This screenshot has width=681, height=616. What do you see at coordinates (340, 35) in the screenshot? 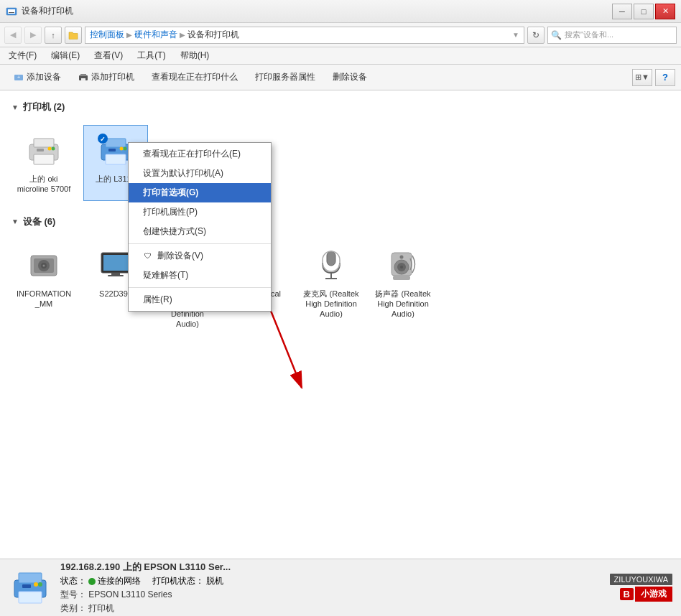
I see `address-bar: ◀ ▶ ↑ 控制面板 ▶ 硬件和声音 ▶ 设备和打印机 ▼ ↻ 🔍 搜索"设备和…` at bounding box center [340, 35].